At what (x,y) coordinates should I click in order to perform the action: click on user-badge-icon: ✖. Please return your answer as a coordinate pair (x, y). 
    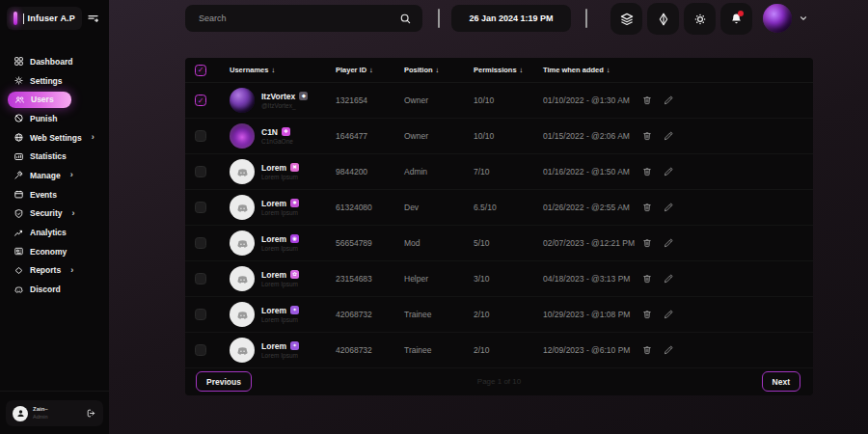
    Looking at the image, I should click on (295, 168).